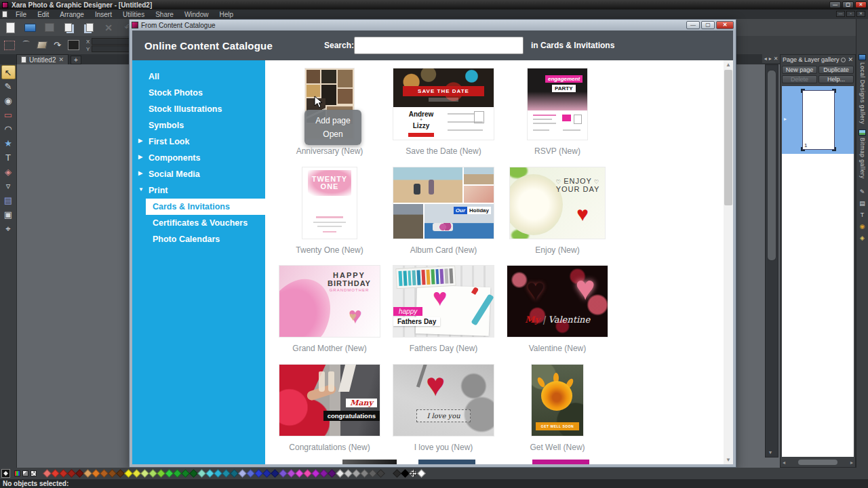 Image resolution: width=868 pixels, height=488 pixels. Describe the element at coordinates (841, 14) in the screenshot. I see `doc-minimize-button: —` at that location.